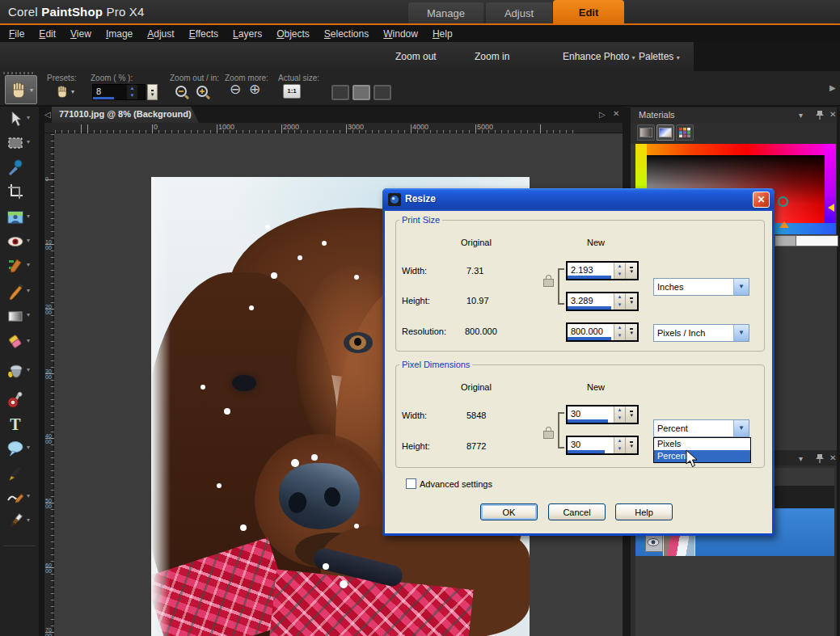 The image size is (840, 636). I want to click on print-height-value: 3.289, so click(582, 301).